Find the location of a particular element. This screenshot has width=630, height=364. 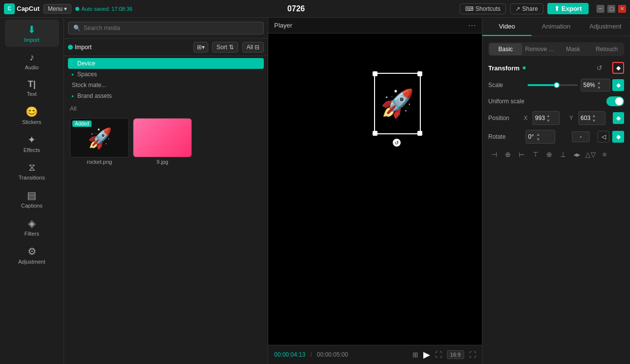

pink-thumbnail is located at coordinates (162, 138).